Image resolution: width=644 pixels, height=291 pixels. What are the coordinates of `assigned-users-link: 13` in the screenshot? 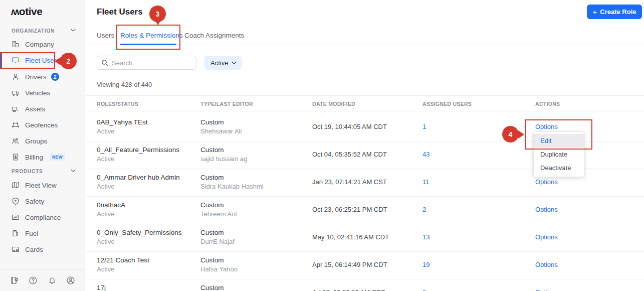 It's located at (426, 237).